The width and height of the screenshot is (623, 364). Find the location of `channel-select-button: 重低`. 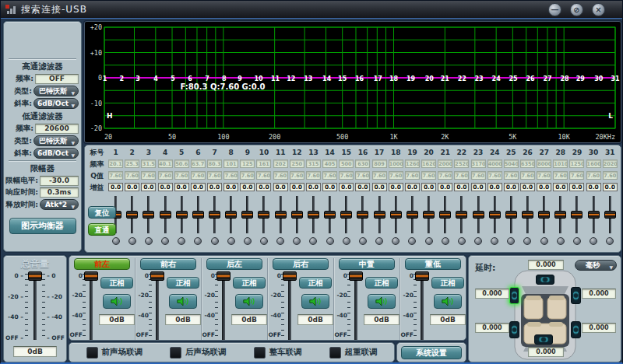

channel-select-button: 重低 is located at coordinates (433, 264).